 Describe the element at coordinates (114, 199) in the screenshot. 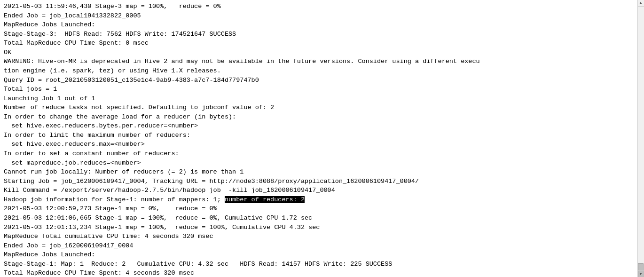

I see `line-text-normal: Hadoop job information for Stage-1: numb…` at that location.